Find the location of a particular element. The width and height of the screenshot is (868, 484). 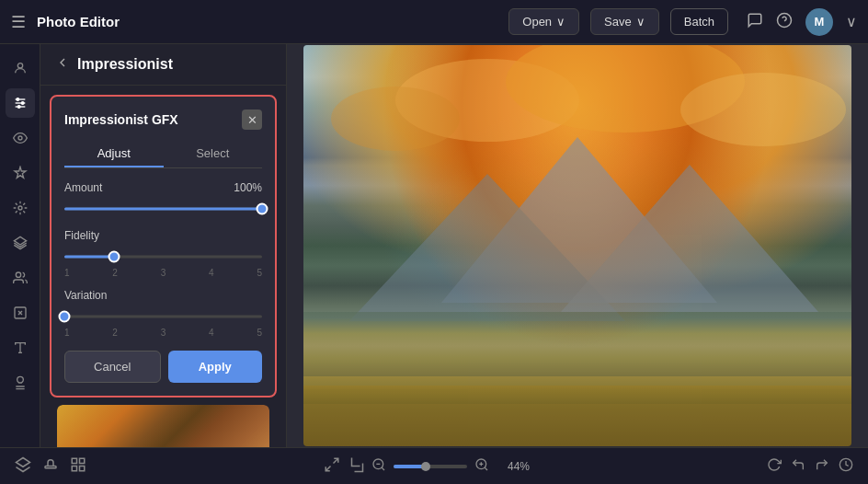

zoom-out-icon is located at coordinates (379, 466).